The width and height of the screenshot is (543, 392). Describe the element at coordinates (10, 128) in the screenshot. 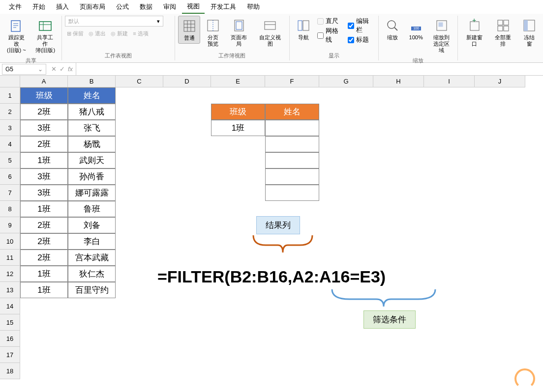

I see `row-header: 3` at that location.